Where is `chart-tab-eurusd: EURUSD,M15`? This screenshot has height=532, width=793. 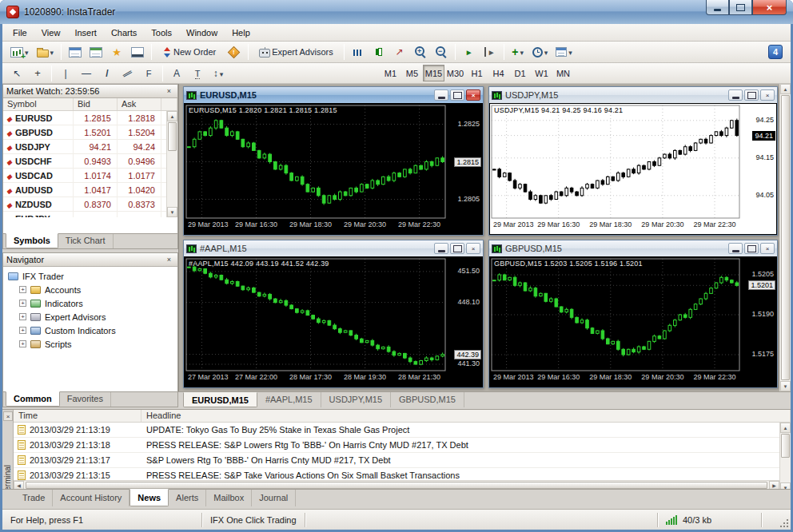 chart-tab-eurusd: EURUSD,M15 is located at coordinates (221, 399).